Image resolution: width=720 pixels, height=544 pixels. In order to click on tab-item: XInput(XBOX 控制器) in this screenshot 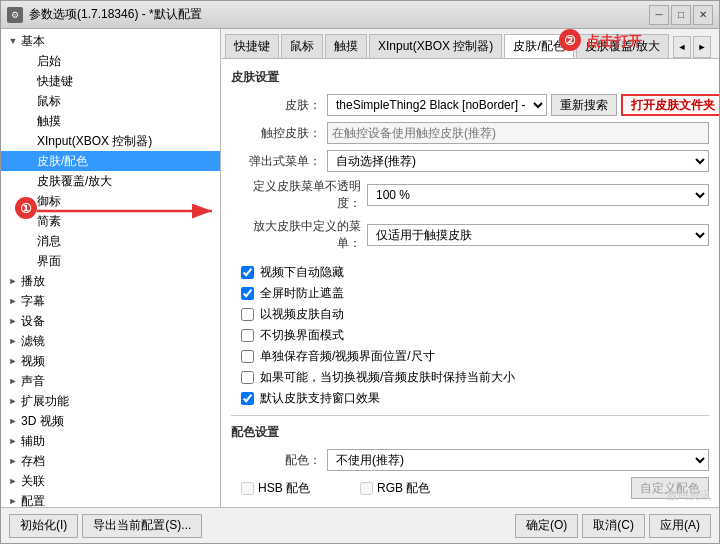, I will do `click(436, 46)`.